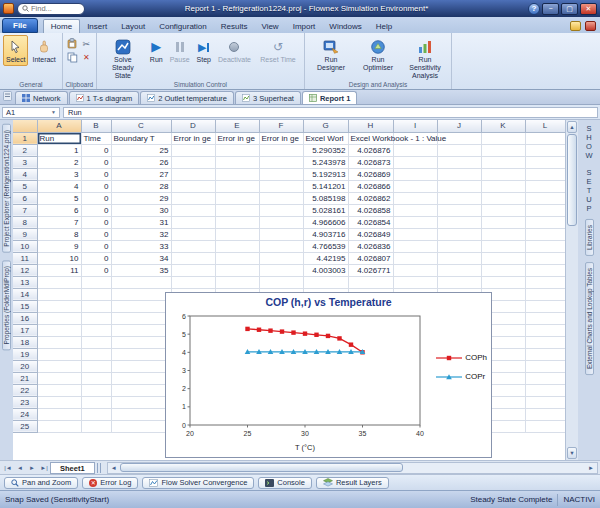 The height and width of the screenshot is (508, 600). Describe the element at coordinates (415, 270) in the screenshot. I see `cell-I12` at that location.